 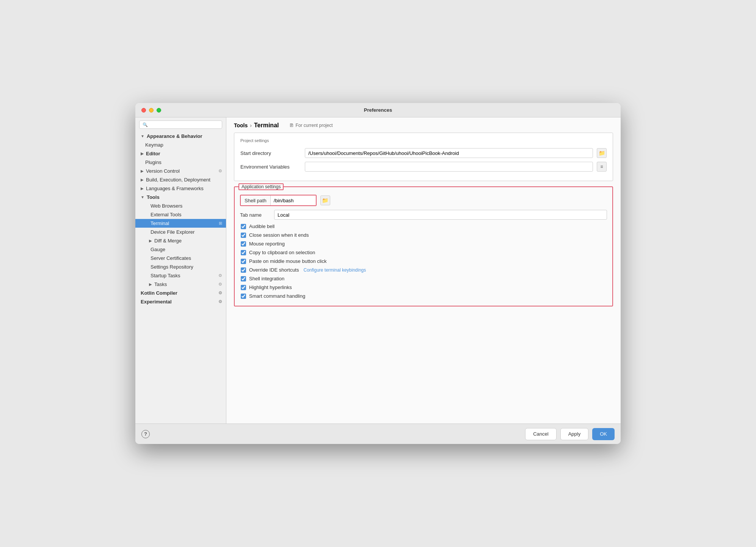 I want to click on sidebar-item-appearance-behavior: ▼ Appearance & Behavior, so click(x=180, y=136).